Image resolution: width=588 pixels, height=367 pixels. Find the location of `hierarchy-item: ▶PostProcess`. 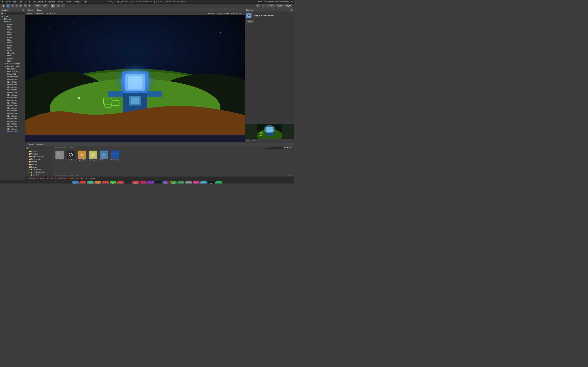

hierarchy-item: ▶PostProcess is located at coordinates (13, 77).